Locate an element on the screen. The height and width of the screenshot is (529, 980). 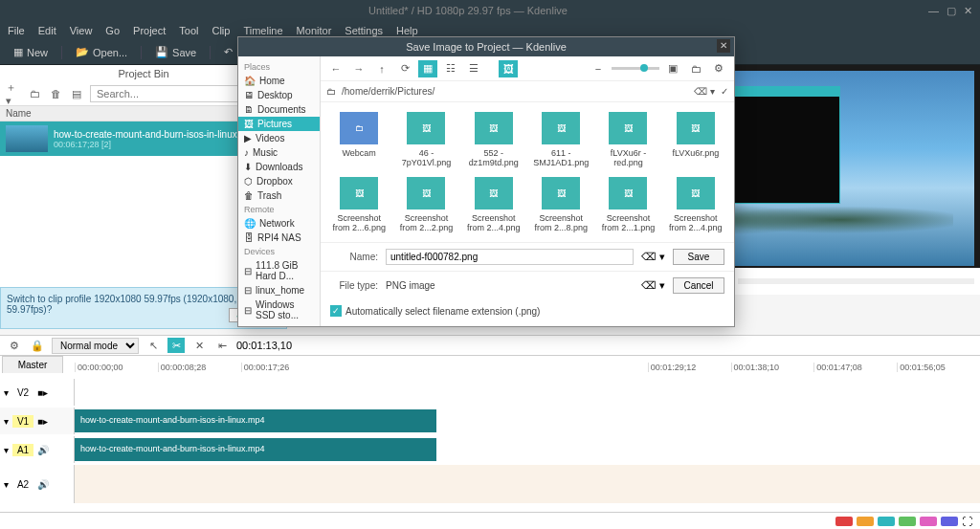
up-icon: ↑ is located at coordinates (382, 69).